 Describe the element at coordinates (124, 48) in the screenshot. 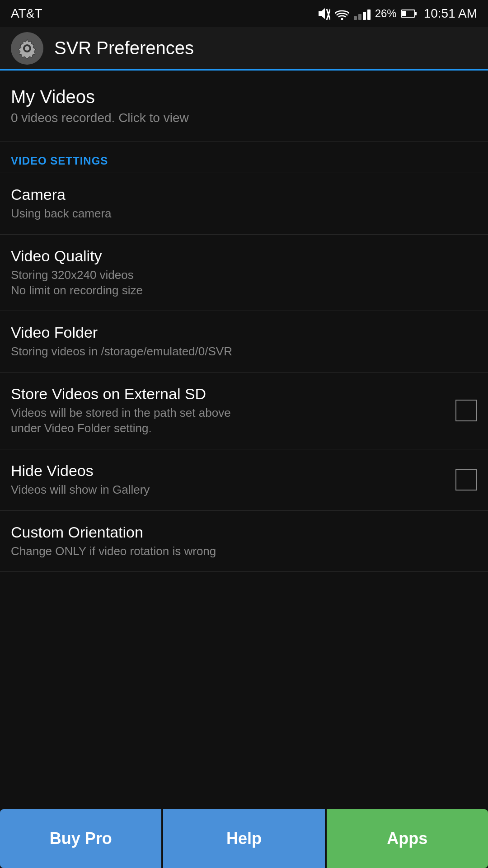

I see `app-title: SVR Preferences` at that location.